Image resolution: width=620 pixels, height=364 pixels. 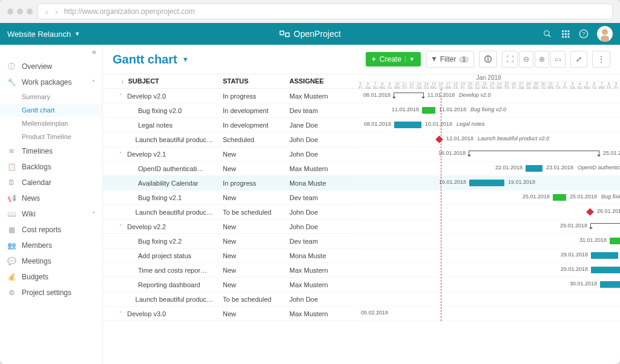 I want to click on row-assignee: Dev team, so click(x=318, y=198).